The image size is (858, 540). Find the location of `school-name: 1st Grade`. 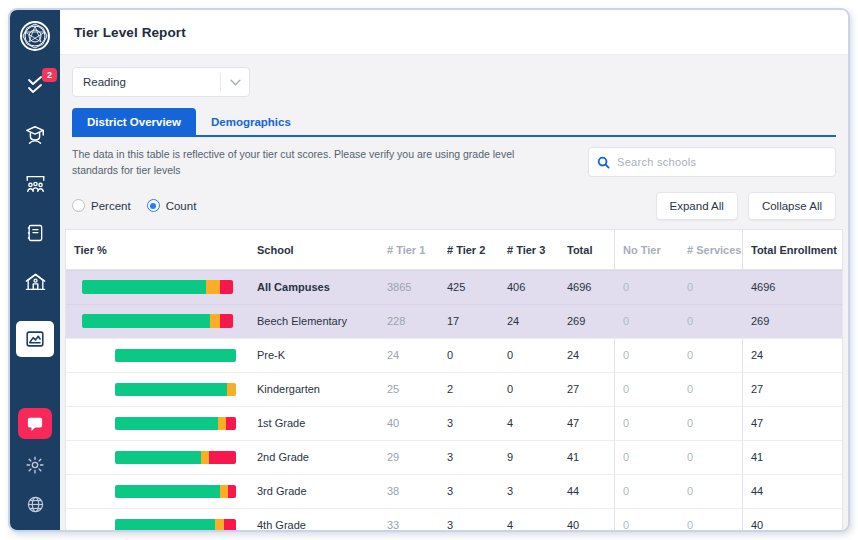

school-name: 1st Grade is located at coordinates (314, 424).